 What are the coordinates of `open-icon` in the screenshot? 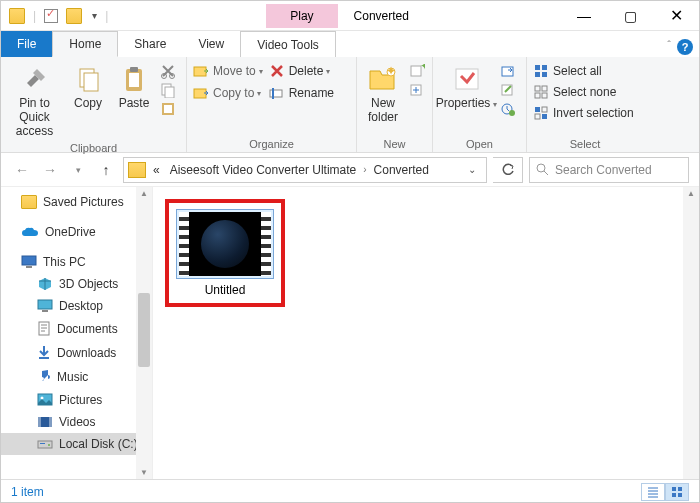 It's located at (508, 71).